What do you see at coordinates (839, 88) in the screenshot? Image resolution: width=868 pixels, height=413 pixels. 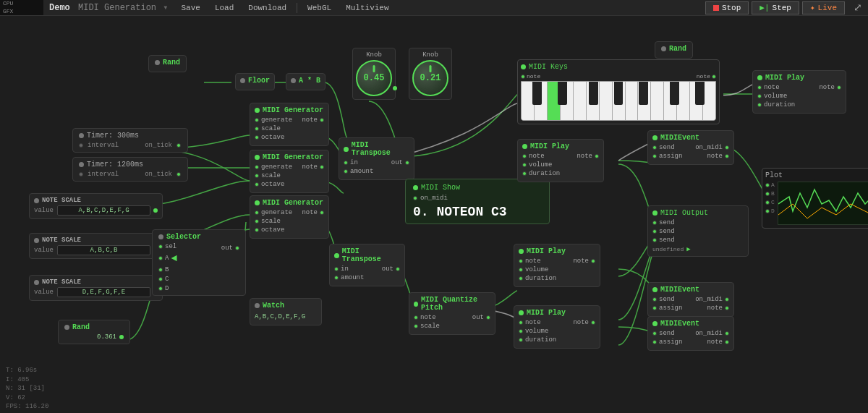 I see `mp1-note-out-port` at bounding box center [839, 88].